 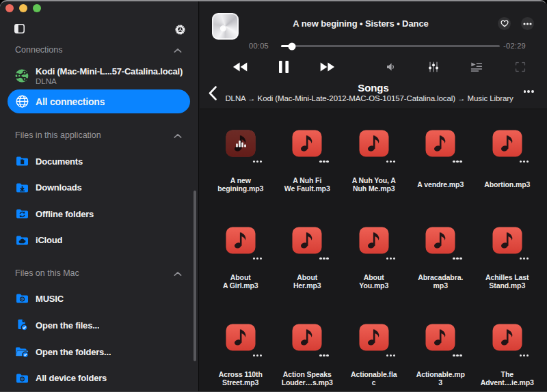 What do you see at coordinates (241, 358) in the screenshot?
I see `file-item: Across 110th Street.mp3` at bounding box center [241, 358].